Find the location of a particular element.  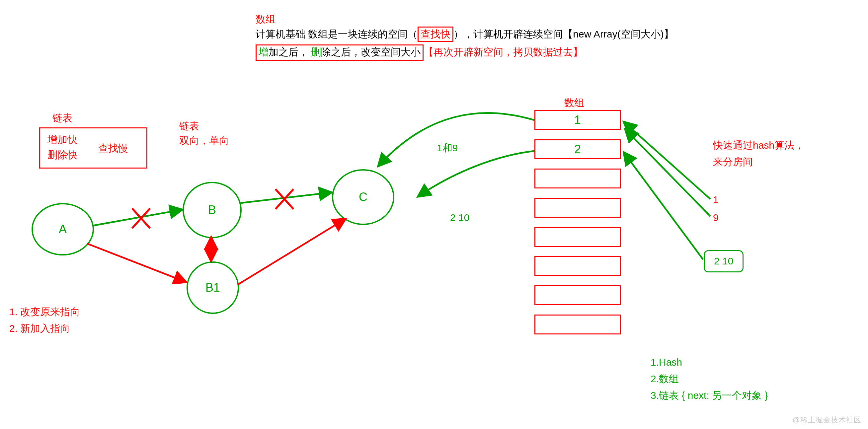

hash-in-2-10-box: 2 10 is located at coordinates (724, 261).